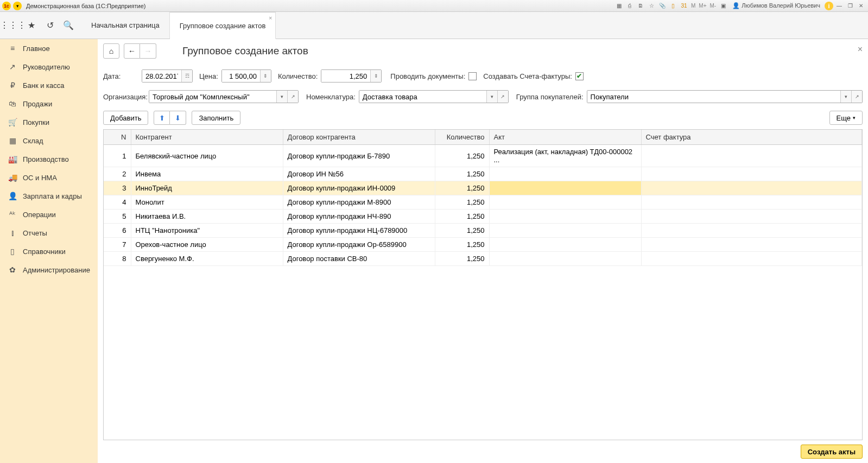 The width and height of the screenshot is (868, 463). Describe the element at coordinates (49, 104) in the screenshot. I see `sidebar-item-3: 🛍Продажи` at that location.